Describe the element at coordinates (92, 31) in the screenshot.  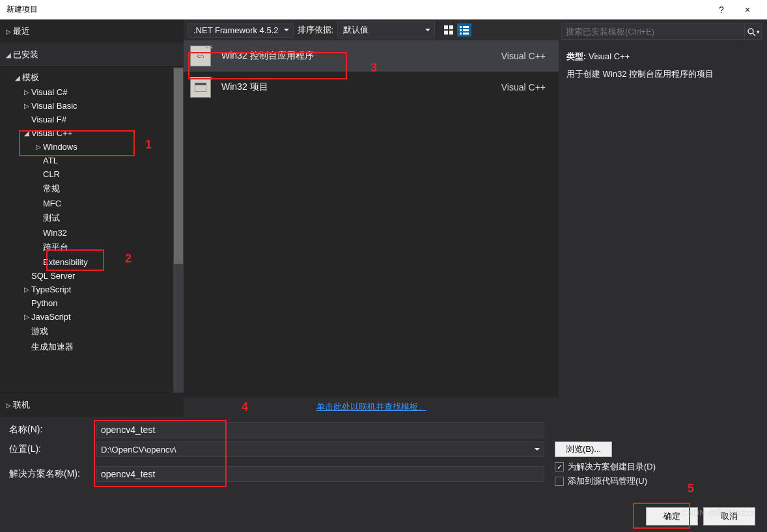
I see `tree-top: ▷ 最近` at that location.